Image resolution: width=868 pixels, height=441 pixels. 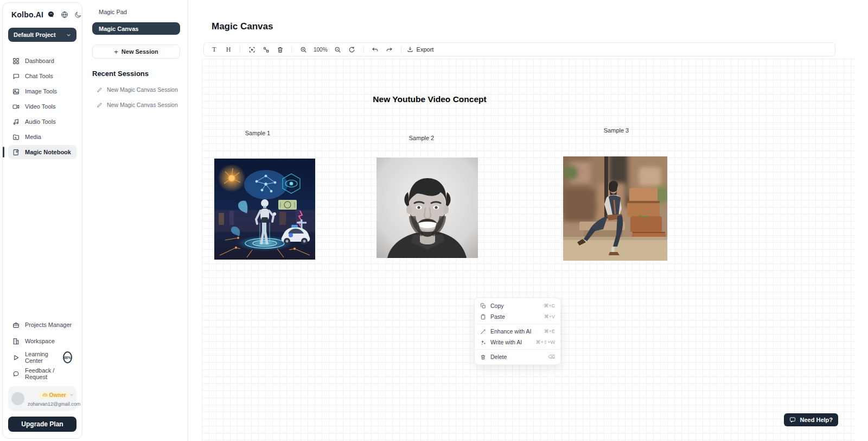 What do you see at coordinates (265, 209) in the screenshot?
I see `sample-1-image` at bounding box center [265, 209].